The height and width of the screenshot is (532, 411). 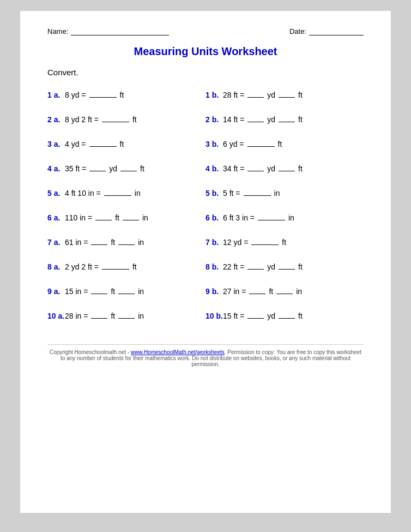 I want to click on date-section: Date:, so click(x=327, y=32).